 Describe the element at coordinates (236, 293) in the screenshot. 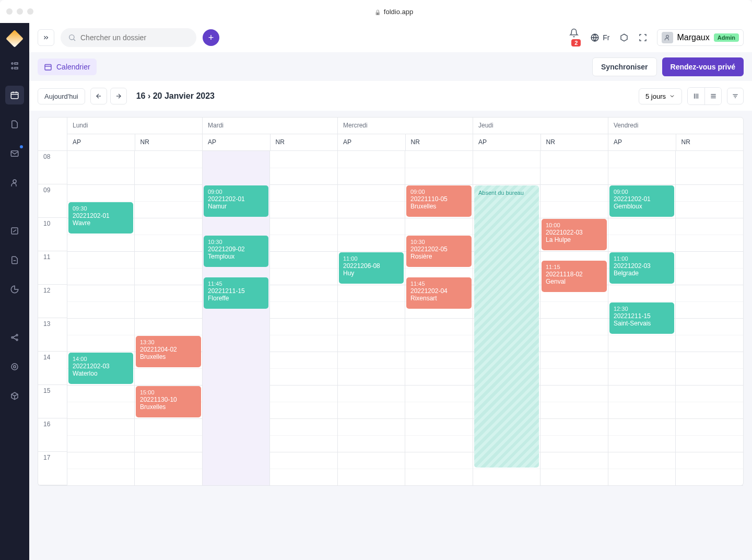

I see `calendar-event: 11:4520221211-15Floreffe` at that location.